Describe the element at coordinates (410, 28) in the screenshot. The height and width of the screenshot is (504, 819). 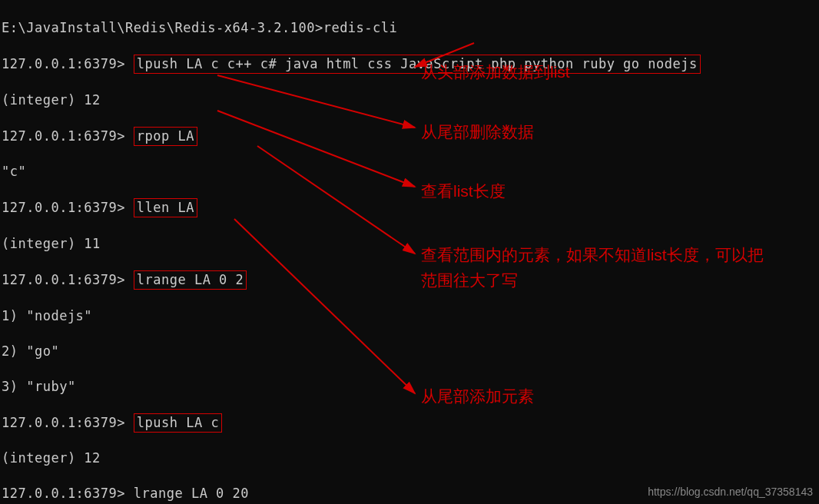
I see `path-line: E:\JavaInstall\Redis\Redis-x64-3.2.100>r…` at that location.